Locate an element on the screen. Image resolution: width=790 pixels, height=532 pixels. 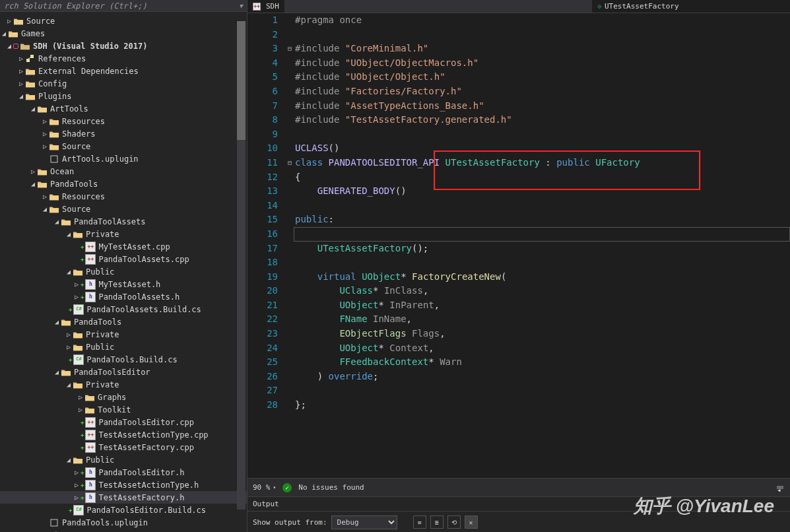
tree-item: ▷+hPandaToolsEditor.h is located at coordinates (123, 473).